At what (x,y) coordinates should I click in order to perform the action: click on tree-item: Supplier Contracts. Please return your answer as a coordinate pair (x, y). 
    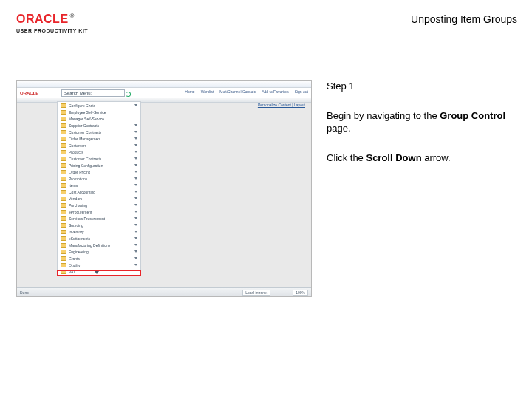
    Looking at the image, I should click on (99, 126).